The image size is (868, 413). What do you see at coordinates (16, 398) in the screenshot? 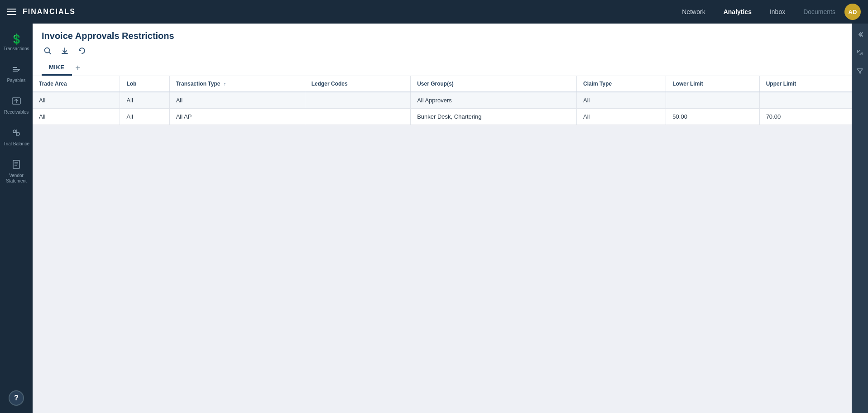
I see `help-button: ?` at bounding box center [16, 398].